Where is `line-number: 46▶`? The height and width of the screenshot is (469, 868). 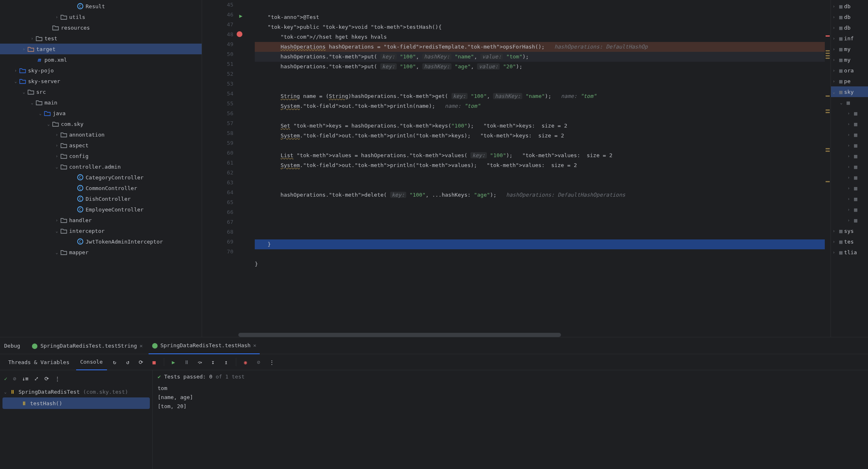 line-number: 46▶ is located at coordinates (218, 15).